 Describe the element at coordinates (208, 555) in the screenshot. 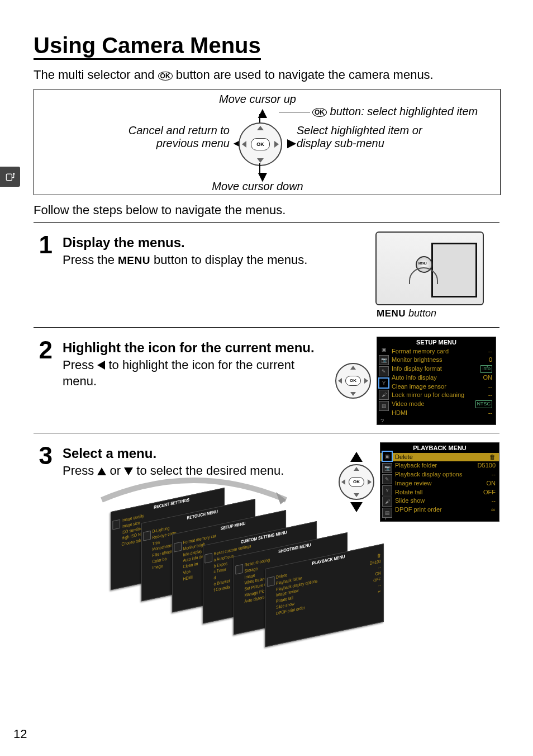

I see `menu-stack-illustration: RECENT SETTINGSImage qualityImage sizeIS…` at that location.